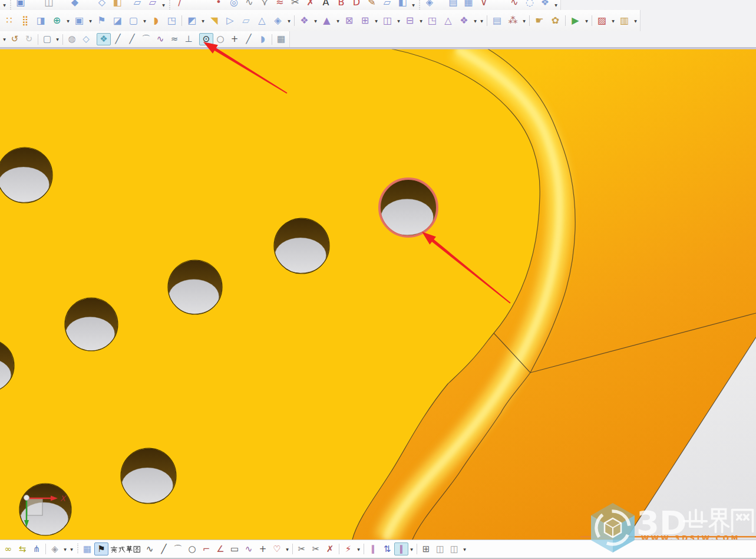 The width and height of the screenshot is (756, 559). Describe the element at coordinates (249, 549) in the screenshot. I see `spline-icon: ∿` at that location.